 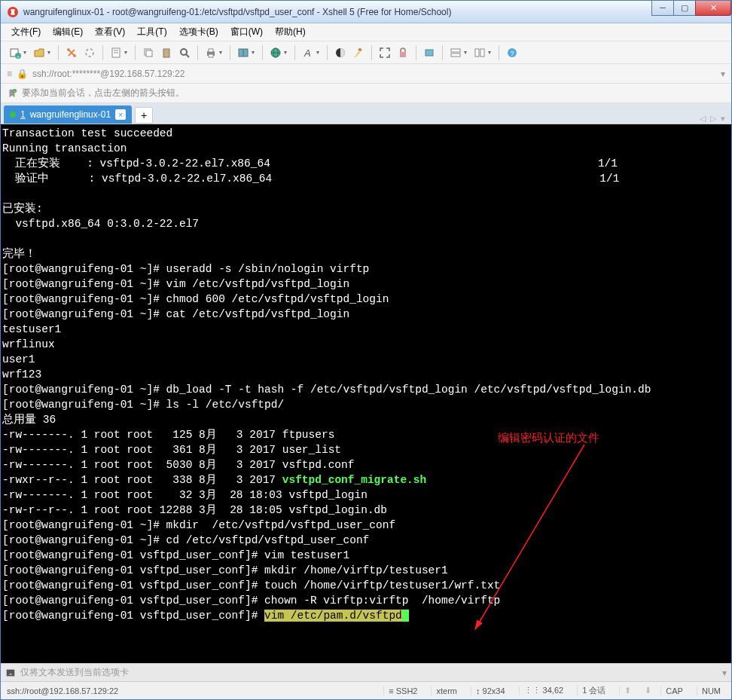 I want to click on list-icon: ≡, so click(x=9, y=74).